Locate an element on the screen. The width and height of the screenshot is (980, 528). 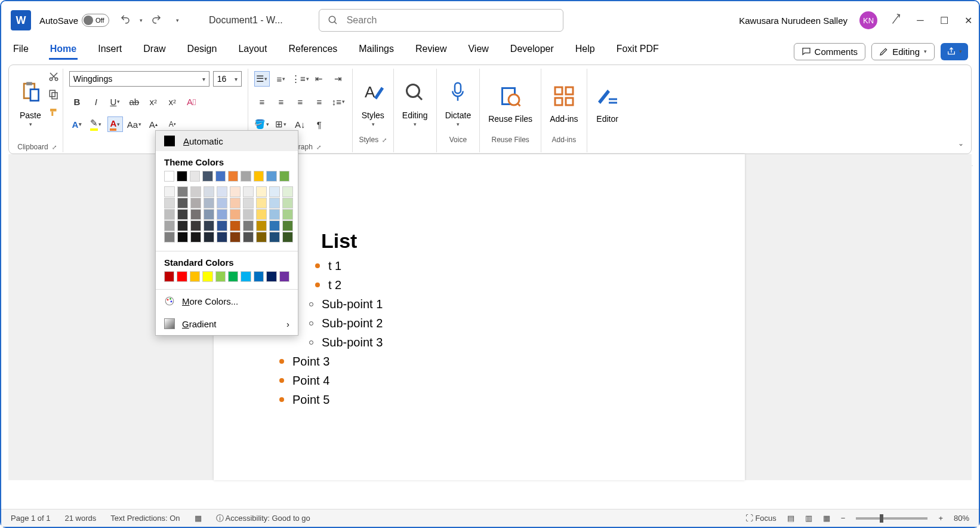
comments-button: Comments is located at coordinates (830, 51).